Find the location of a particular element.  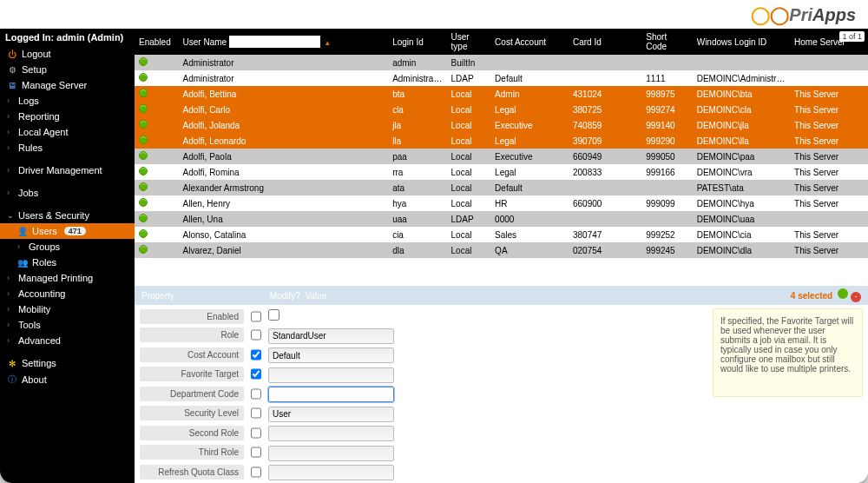

nav-logs: ›Logs is located at coordinates (68, 101).